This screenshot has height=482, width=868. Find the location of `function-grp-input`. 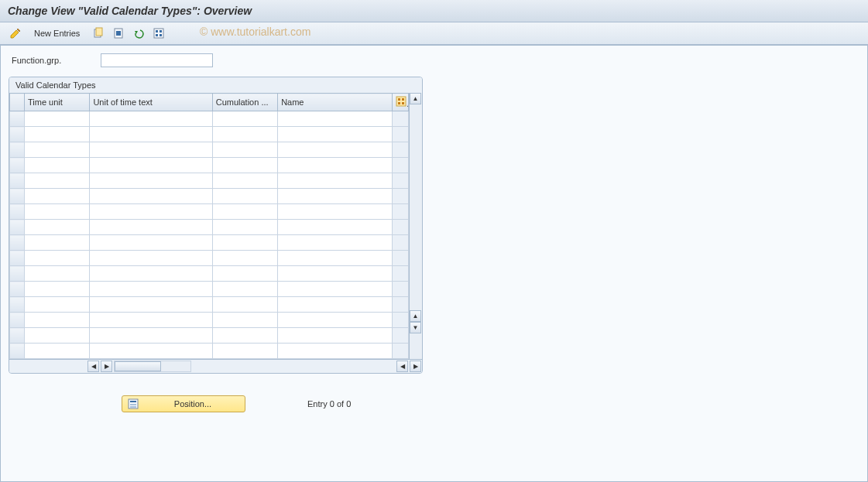

function-grp-input is located at coordinates (156, 60).